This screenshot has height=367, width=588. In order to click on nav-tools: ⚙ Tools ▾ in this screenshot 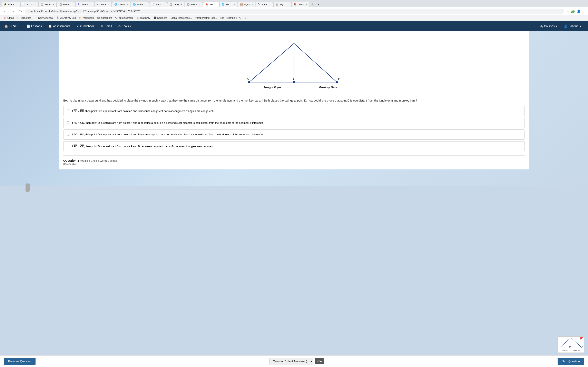, I will do `click(125, 26)`.